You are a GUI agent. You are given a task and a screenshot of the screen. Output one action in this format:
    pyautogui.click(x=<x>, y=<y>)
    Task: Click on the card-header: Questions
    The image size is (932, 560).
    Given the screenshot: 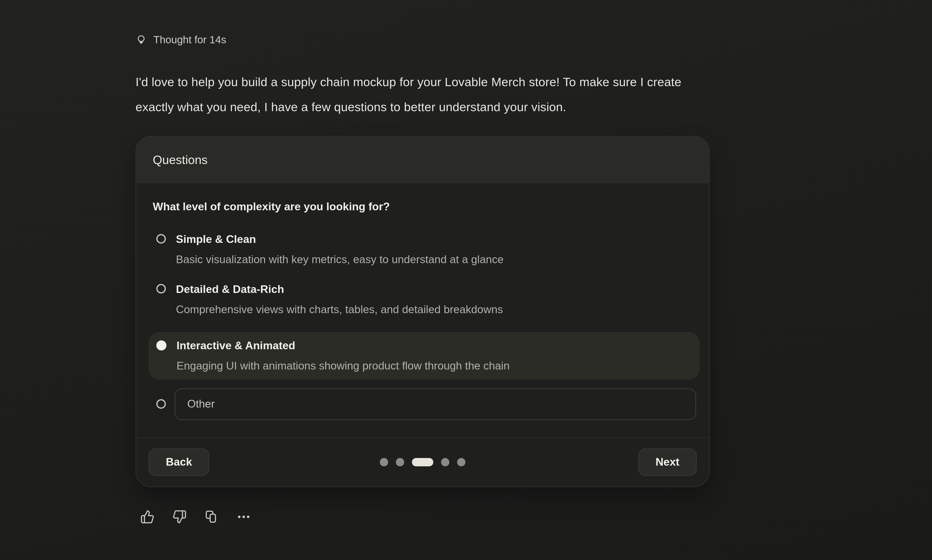 What is the action you would take?
    pyautogui.click(x=423, y=160)
    